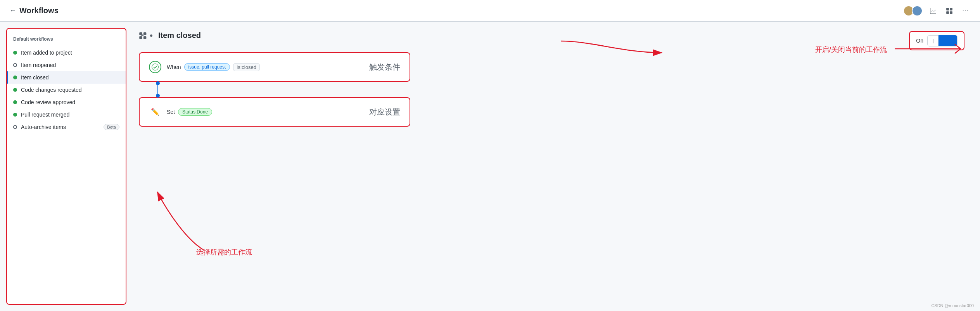 The width and height of the screenshot is (980, 311). What do you see at coordinates (254, 67) in the screenshot?
I see `when-card-content: When issue, pull request is:closed` at bounding box center [254, 67].